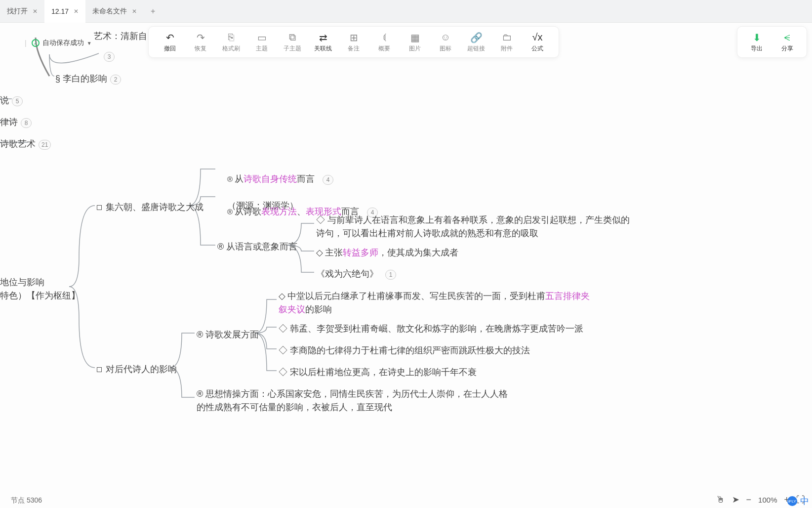  Describe the element at coordinates (749, 500) in the screenshot. I see `zoom-out-button: −` at that location.